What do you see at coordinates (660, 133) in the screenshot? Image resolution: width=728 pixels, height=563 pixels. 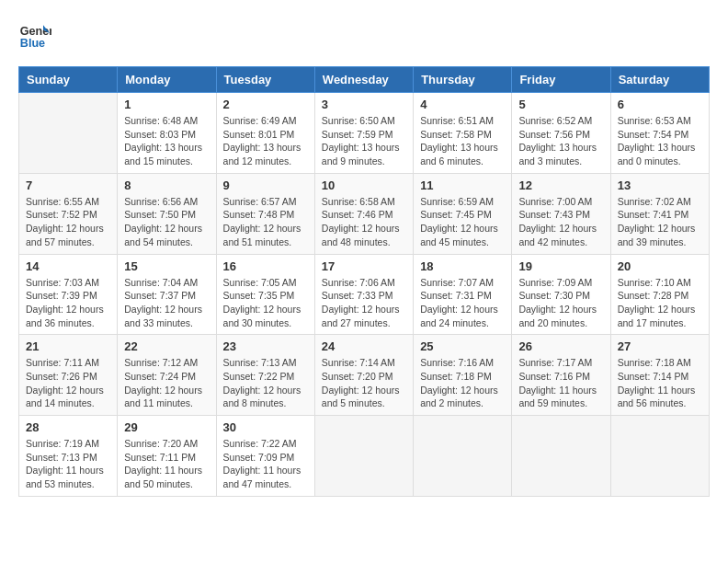 I see `calendar-cell: 6Sunrise: 6:53 AM Sunset: 7:54 PM Daylig…` at bounding box center [660, 133].